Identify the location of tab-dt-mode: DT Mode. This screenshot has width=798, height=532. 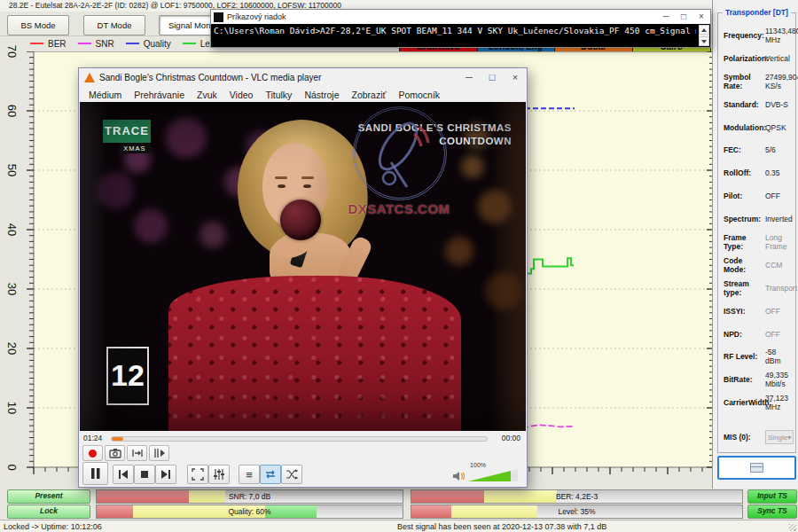
(114, 25).